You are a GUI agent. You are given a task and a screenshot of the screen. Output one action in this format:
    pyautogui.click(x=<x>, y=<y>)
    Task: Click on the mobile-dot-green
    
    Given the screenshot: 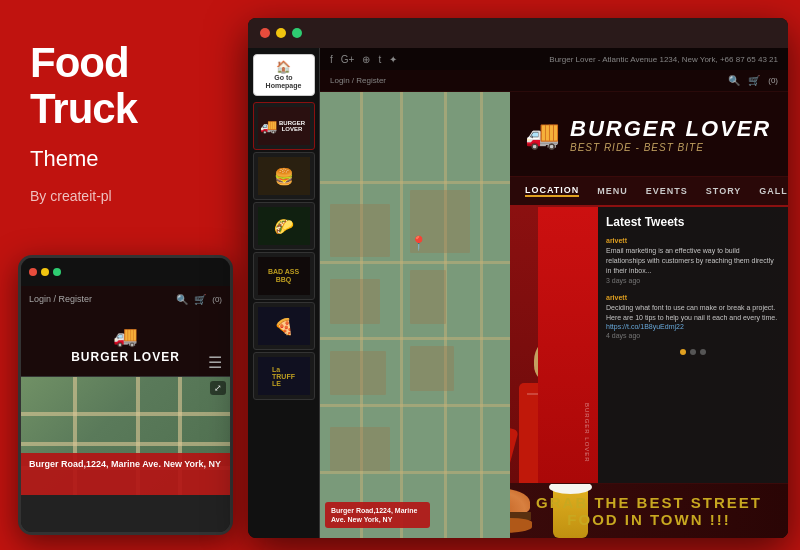 What is the action you would take?
    pyautogui.click(x=57, y=272)
    